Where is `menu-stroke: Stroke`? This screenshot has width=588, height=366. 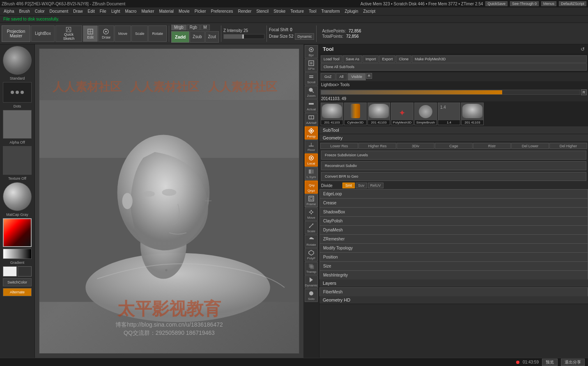 menu-stroke: Stroke is located at coordinates (279, 11).